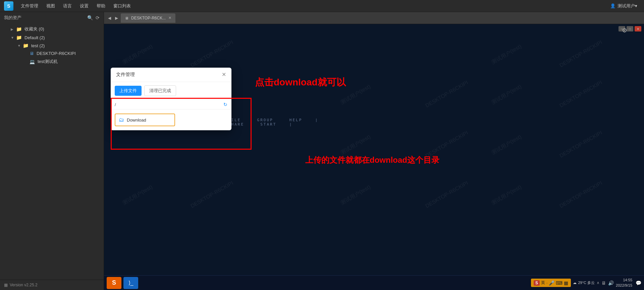 Image resolution: width=644 pixels, height=290 pixels. Describe the element at coordinates (98, 18) in the screenshot. I see `sidebar-refresh-icon: ⟳` at that location.